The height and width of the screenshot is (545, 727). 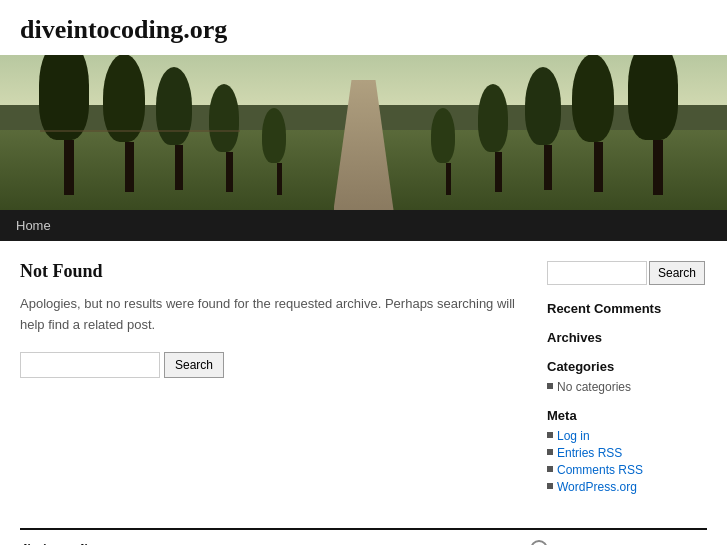 I want to click on sidebar-wordpress-link: WordPress.org, so click(x=597, y=487).